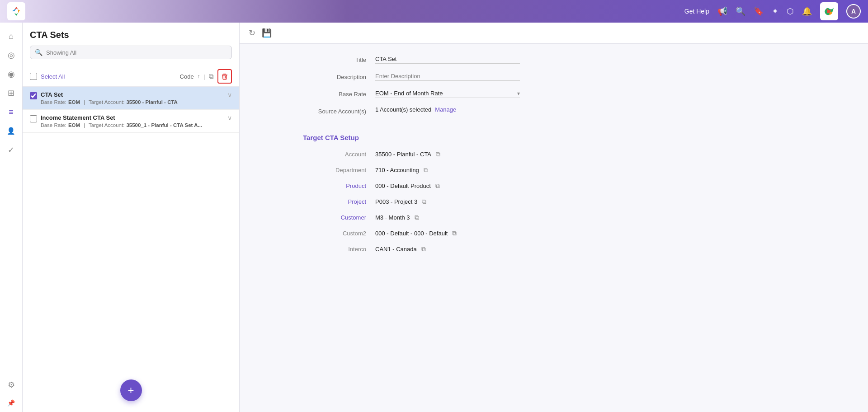  What do you see at coordinates (11, 74) in the screenshot?
I see `nav-target: ◉` at bounding box center [11, 74].